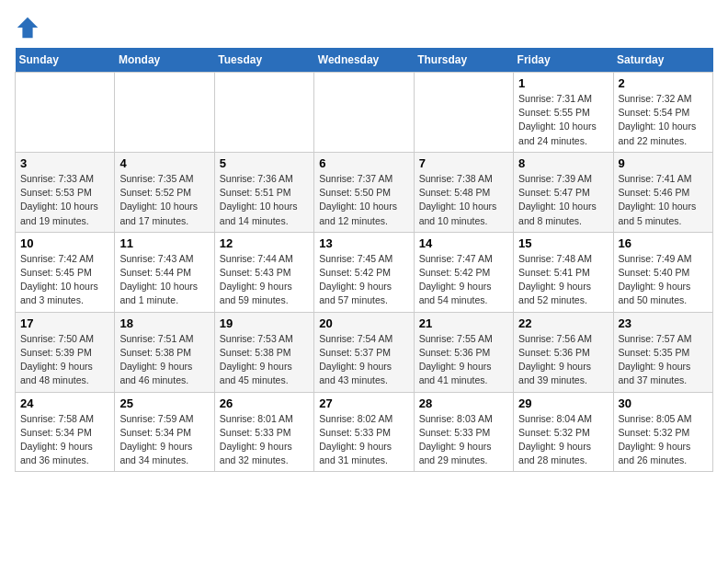 This screenshot has height=563, width=728. I want to click on day-number: 4, so click(164, 164).